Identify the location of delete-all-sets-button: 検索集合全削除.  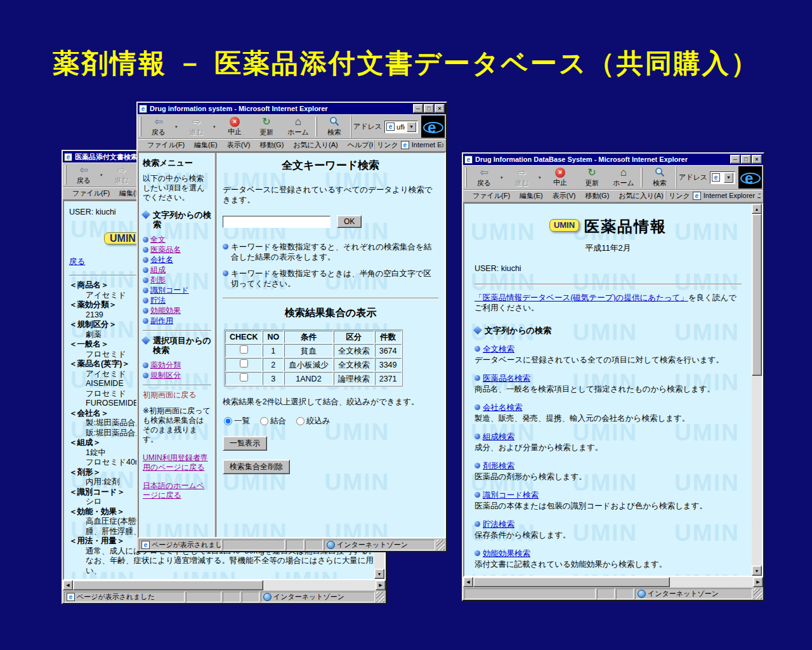
(256, 467).